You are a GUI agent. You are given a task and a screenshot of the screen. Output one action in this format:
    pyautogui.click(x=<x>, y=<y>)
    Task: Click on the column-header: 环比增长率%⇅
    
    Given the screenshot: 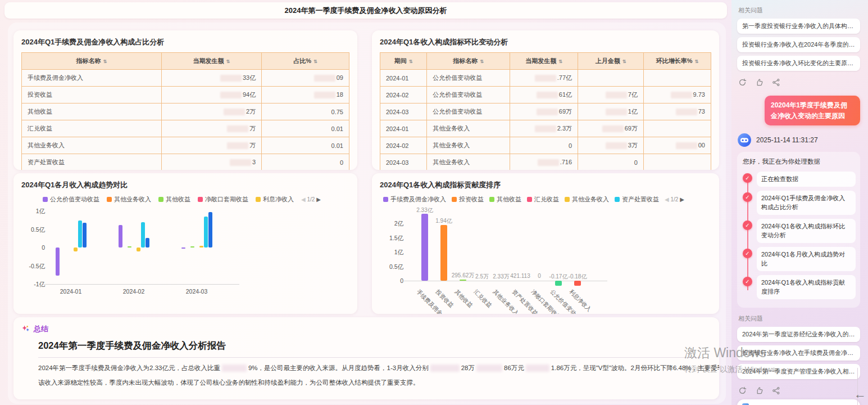 What is the action you would take?
    pyautogui.click(x=677, y=61)
    